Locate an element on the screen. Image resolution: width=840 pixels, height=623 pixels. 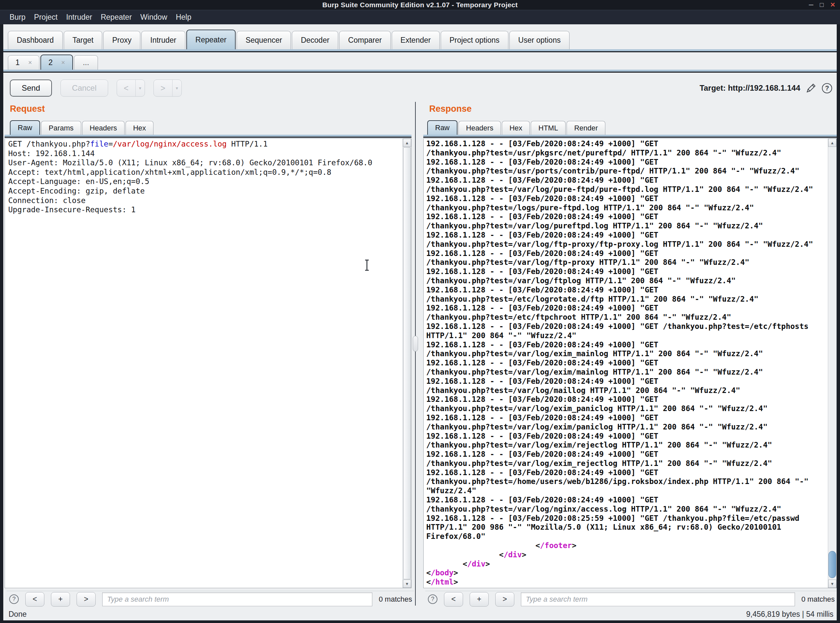
titlebar: Burp Suite Community Edition v2.1.07 - T… is located at coordinates (420, 5).